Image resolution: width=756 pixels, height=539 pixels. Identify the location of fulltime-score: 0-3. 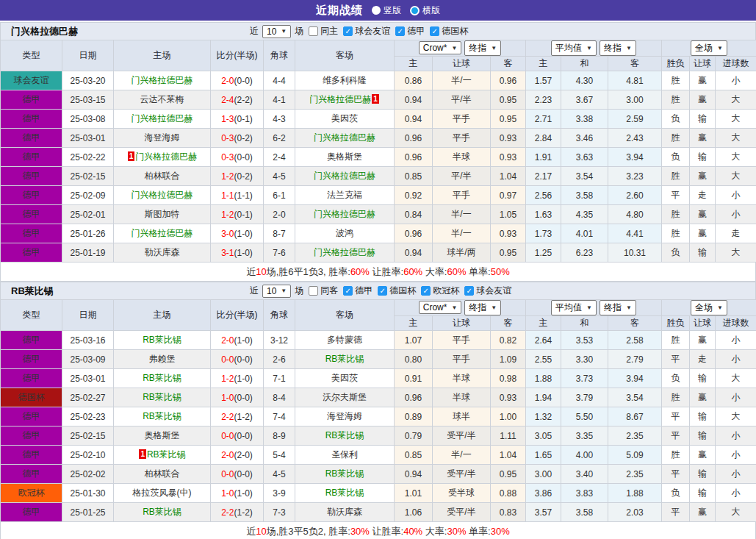
(228, 157).